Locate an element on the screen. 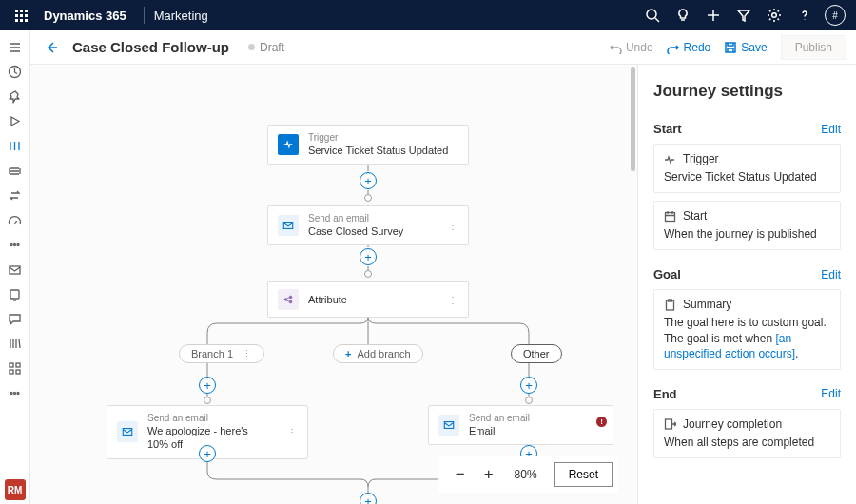  error-badge: ! is located at coordinates (601, 422).